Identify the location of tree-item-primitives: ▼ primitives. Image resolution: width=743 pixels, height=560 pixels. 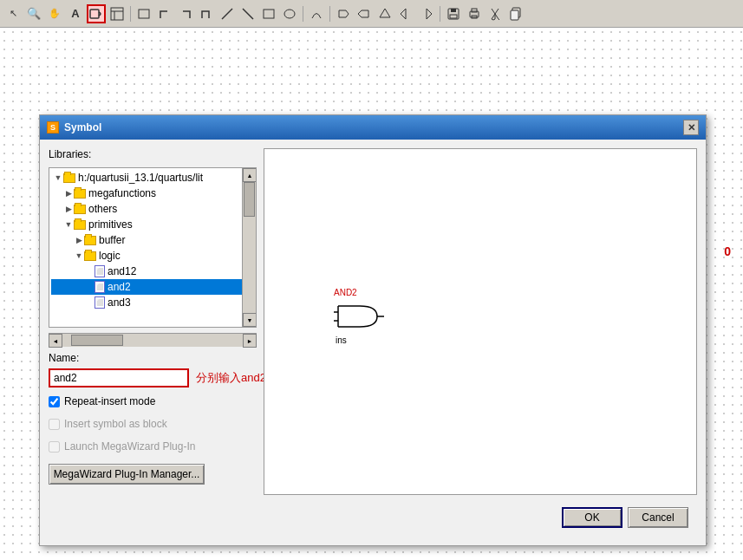
(147, 225).